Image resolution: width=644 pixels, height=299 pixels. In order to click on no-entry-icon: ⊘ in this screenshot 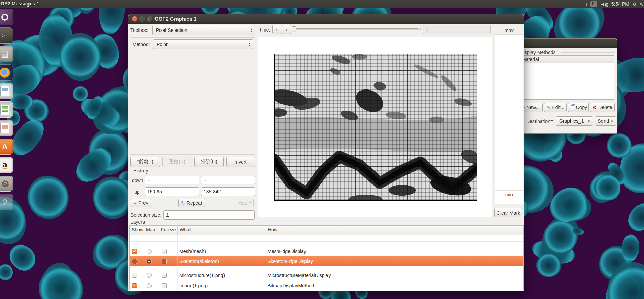, I will do `click(595, 107)`.